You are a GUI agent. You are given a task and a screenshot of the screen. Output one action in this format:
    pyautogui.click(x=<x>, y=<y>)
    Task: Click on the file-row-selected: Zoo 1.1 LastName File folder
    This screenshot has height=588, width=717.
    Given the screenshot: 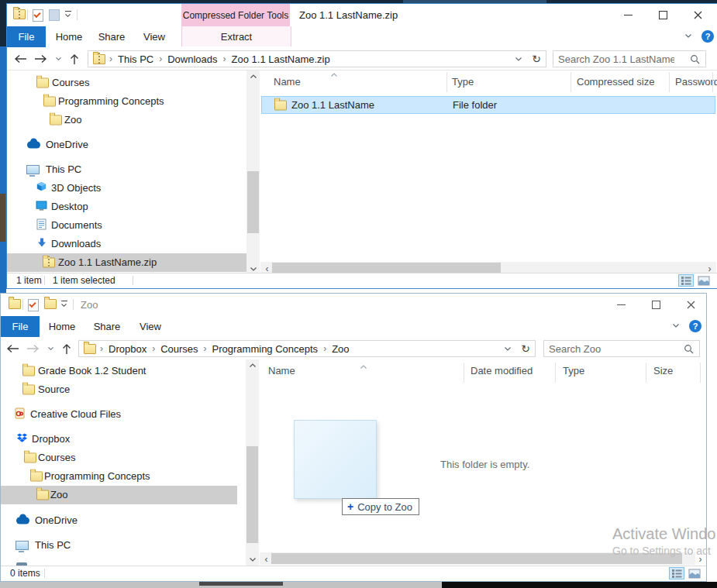 What is the action you would take?
    pyautogui.click(x=488, y=105)
    